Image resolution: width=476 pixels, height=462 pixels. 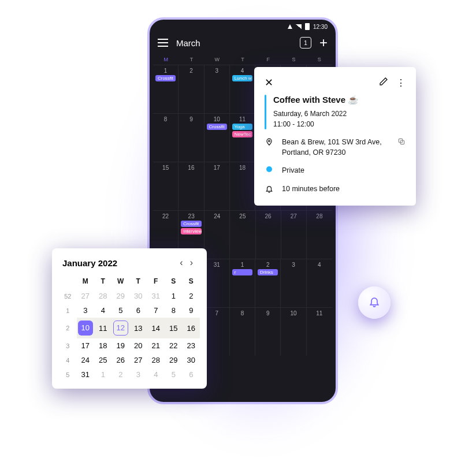 I want to click on day-cell: 24, so click(x=217, y=234).